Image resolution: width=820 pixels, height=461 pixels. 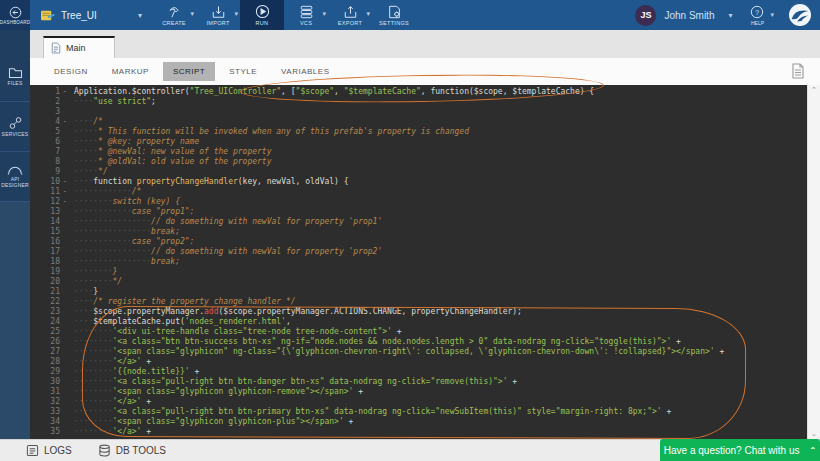 I want to click on line-number: 5, so click(x=52, y=132).